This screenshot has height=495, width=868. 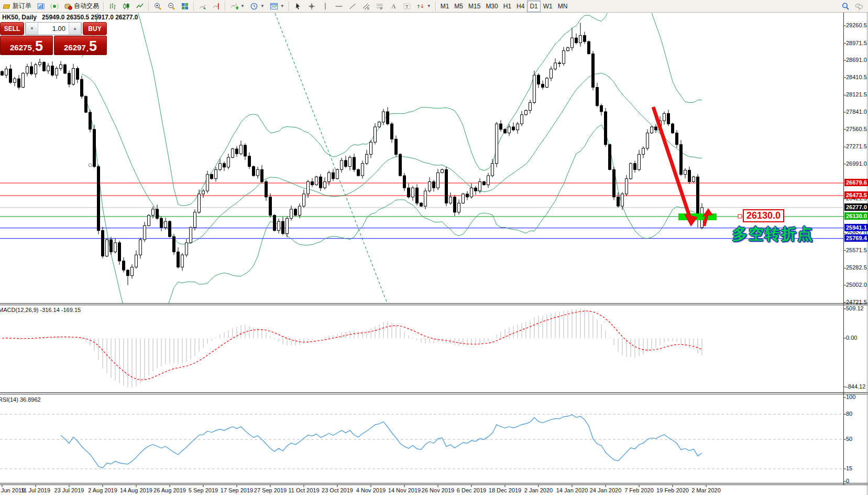 What do you see at coordinates (856, 164) in the screenshot?
I see `price-axis-label: 26991.0` at bounding box center [856, 164].